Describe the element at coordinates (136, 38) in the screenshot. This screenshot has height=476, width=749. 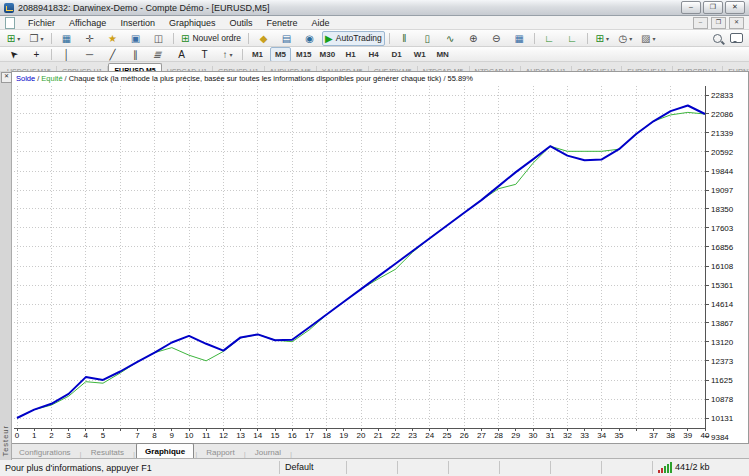
I see `terminal-button: ▣` at that location.